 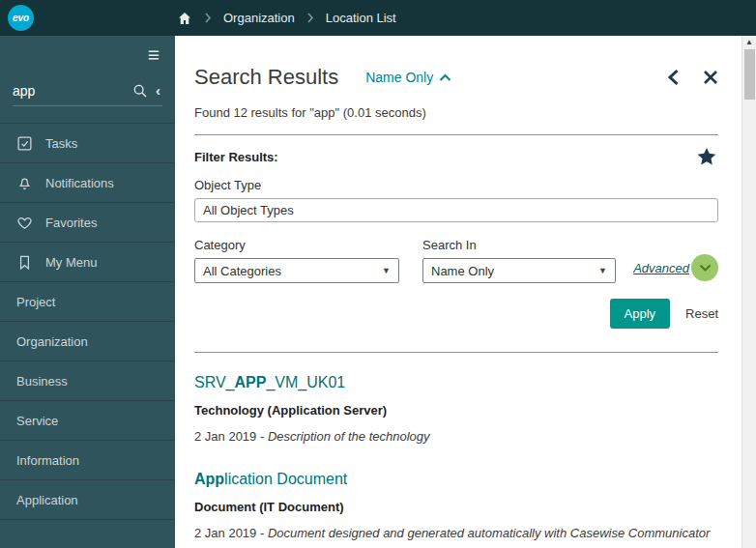 What do you see at coordinates (297, 271) in the screenshot?
I see `category-select: All Categories ▼` at bounding box center [297, 271].